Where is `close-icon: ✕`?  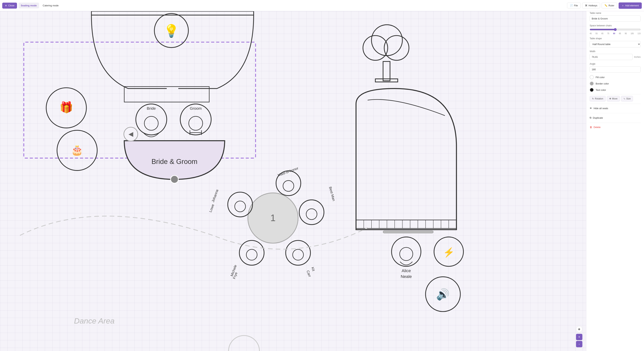 close-icon: ✕ is located at coordinates (6, 6).